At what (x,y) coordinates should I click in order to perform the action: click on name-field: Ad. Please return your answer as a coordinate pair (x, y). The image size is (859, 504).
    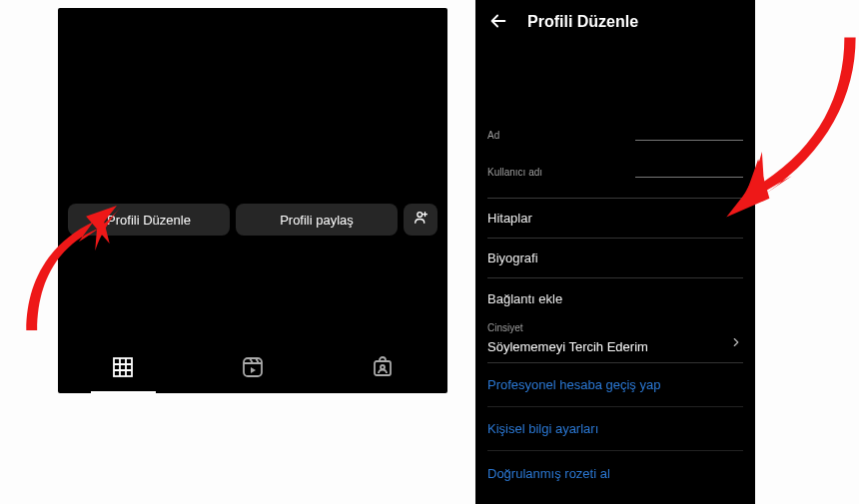
    Looking at the image, I should click on (615, 136).